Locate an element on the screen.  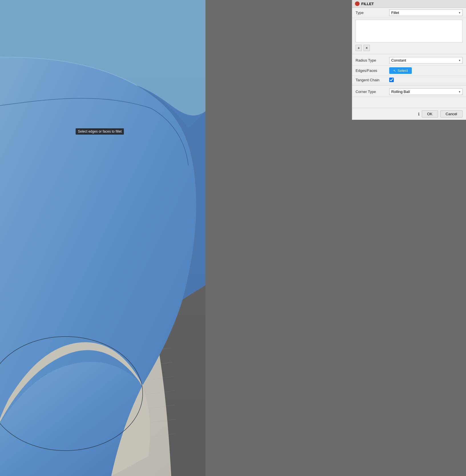
select-button-label: Select is located at coordinates (403, 71).